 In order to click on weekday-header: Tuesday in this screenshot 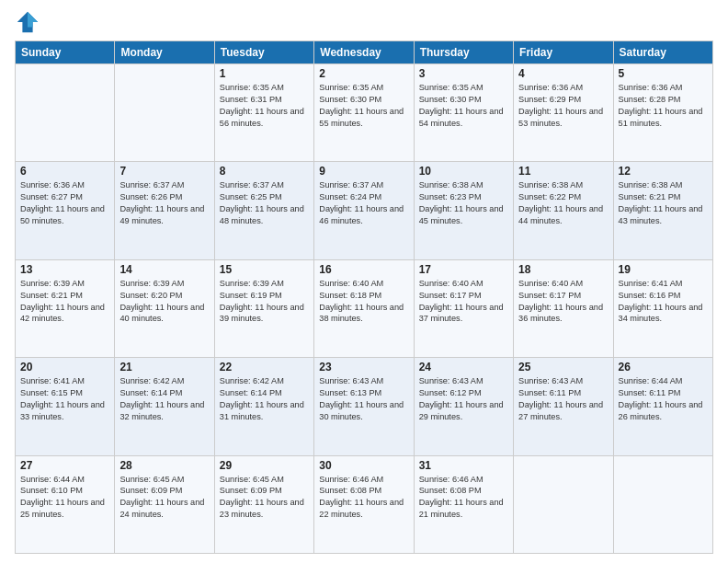, I will do `click(264, 53)`.